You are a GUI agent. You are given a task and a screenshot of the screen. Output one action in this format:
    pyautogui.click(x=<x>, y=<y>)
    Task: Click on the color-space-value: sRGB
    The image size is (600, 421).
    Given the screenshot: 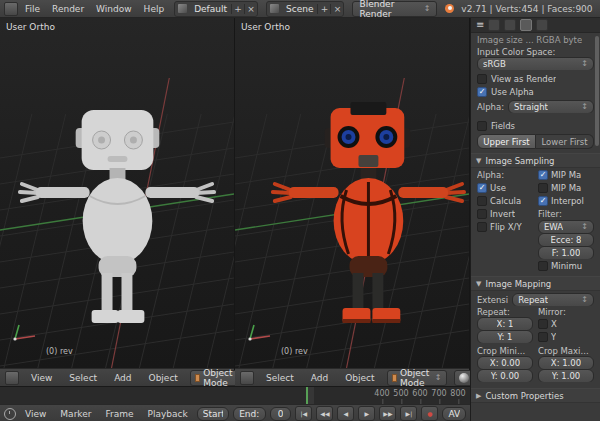 What is the action you would take?
    pyautogui.click(x=494, y=64)
    